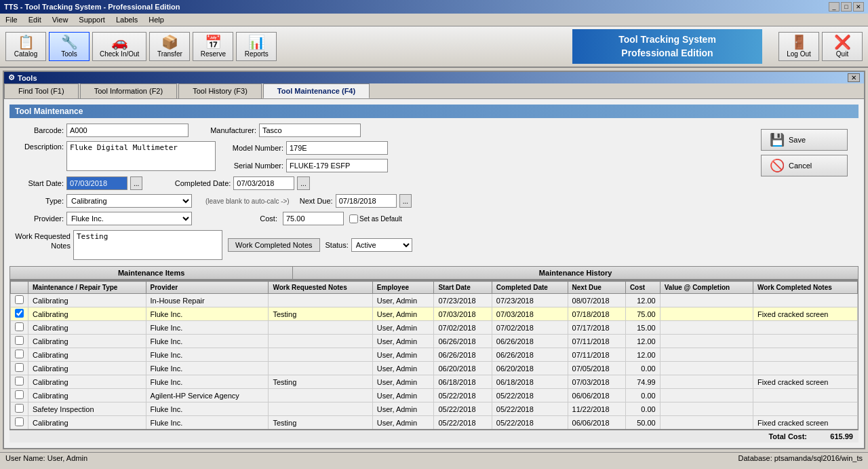  Describe the element at coordinates (799, 46) in the screenshot. I see `logout-button: 🚪 Log Out` at that location.